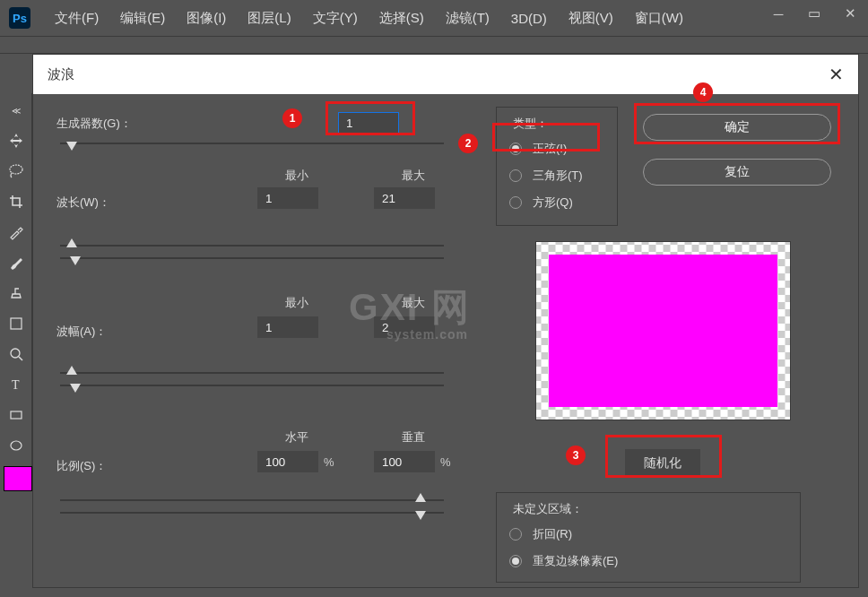  I want to click on menubar: Ps 文件(F) 编辑(E) 图像(I) 图层(L) 文字(Y) 选择(S) 滤…, so click(434, 18).